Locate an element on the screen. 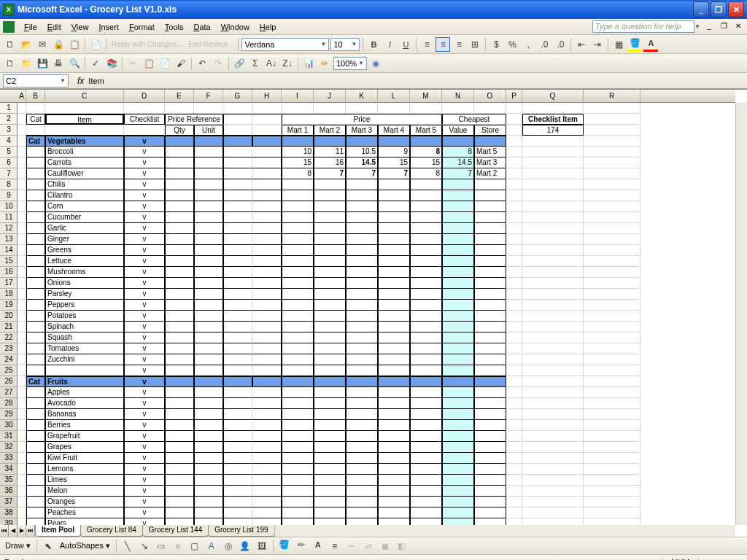  menu-view: View is located at coordinates (80, 27).